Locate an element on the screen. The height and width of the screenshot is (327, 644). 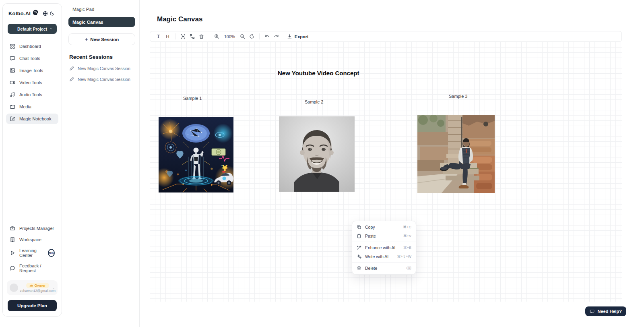
notebook-icon is located at coordinates (12, 119).